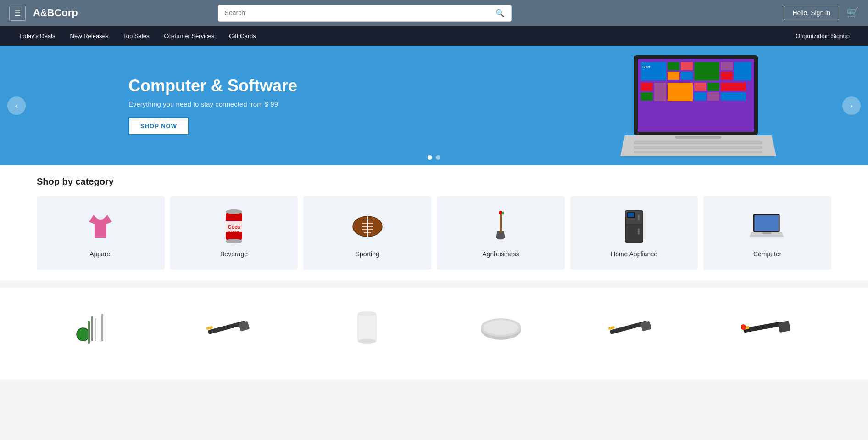  I want to click on beverage-icon: Coca Cola, so click(234, 226).